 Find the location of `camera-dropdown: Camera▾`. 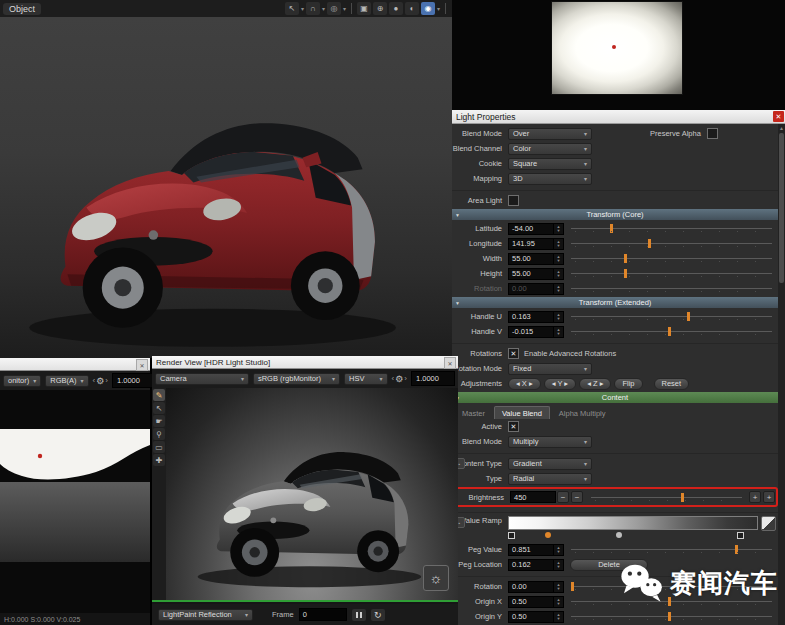

camera-dropdown: Camera▾ is located at coordinates (202, 379).